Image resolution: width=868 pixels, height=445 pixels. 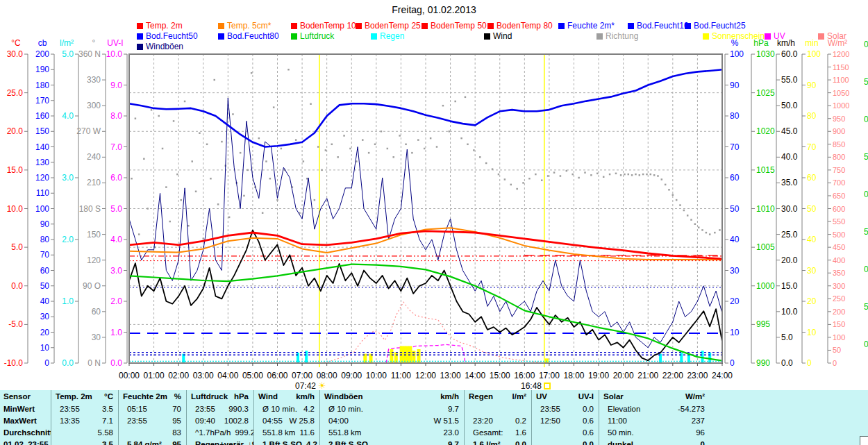 What do you see at coordinates (839, 337) in the screenshot?
I see `axis-label: 100` at bounding box center [839, 337].